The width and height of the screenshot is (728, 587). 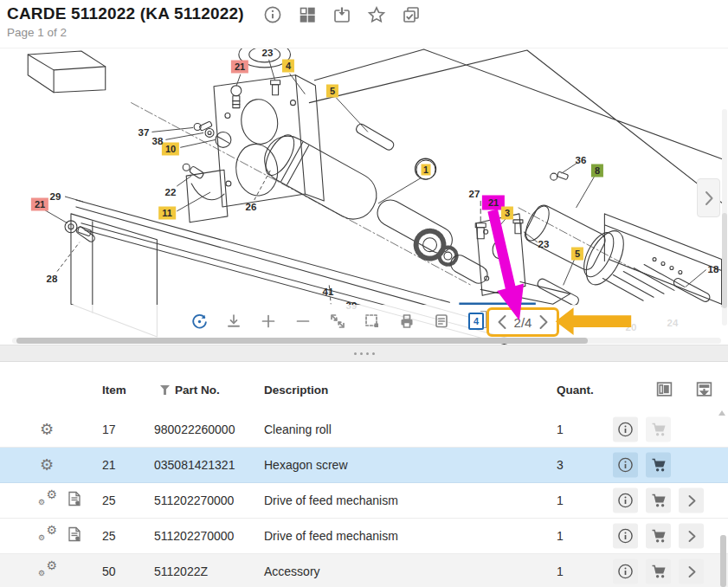 I want to click on rotate-icon, so click(x=199, y=322).